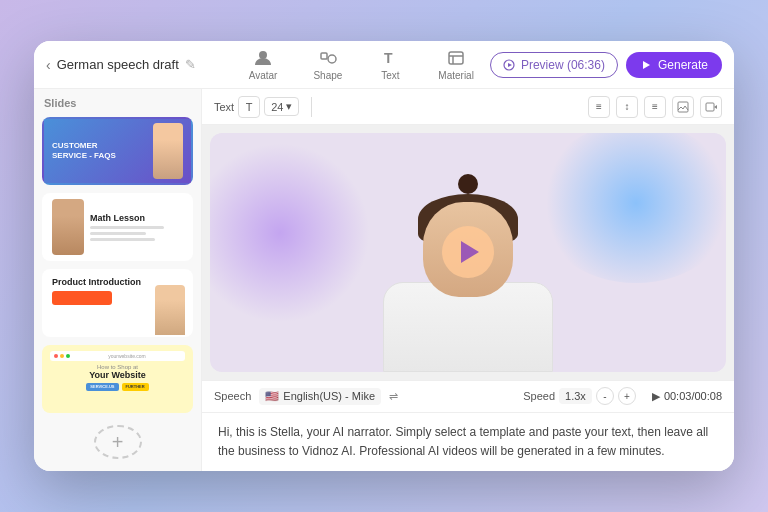 The height and width of the screenshot is (512, 768). What do you see at coordinates (136, 227) in the screenshot?
I see `slide-2-content: Math Lesson` at bounding box center [136, 227].